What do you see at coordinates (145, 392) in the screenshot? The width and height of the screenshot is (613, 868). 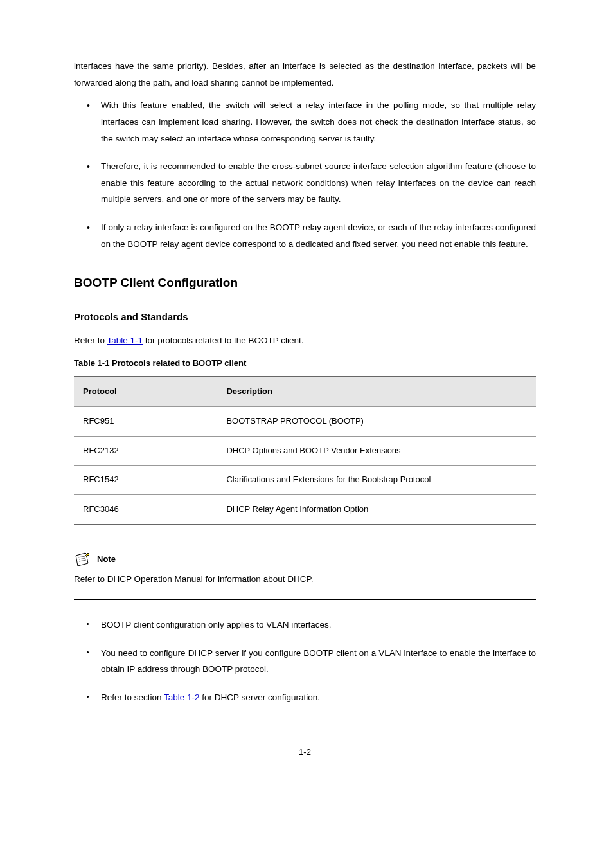 I see `col-header-protocol: Protocol` at bounding box center [145, 392].